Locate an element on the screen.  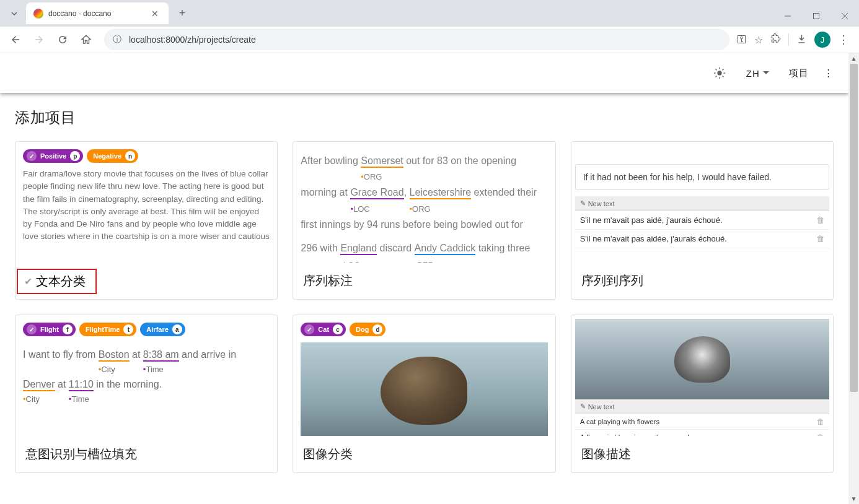
profile-avatar: J is located at coordinates (822, 40).